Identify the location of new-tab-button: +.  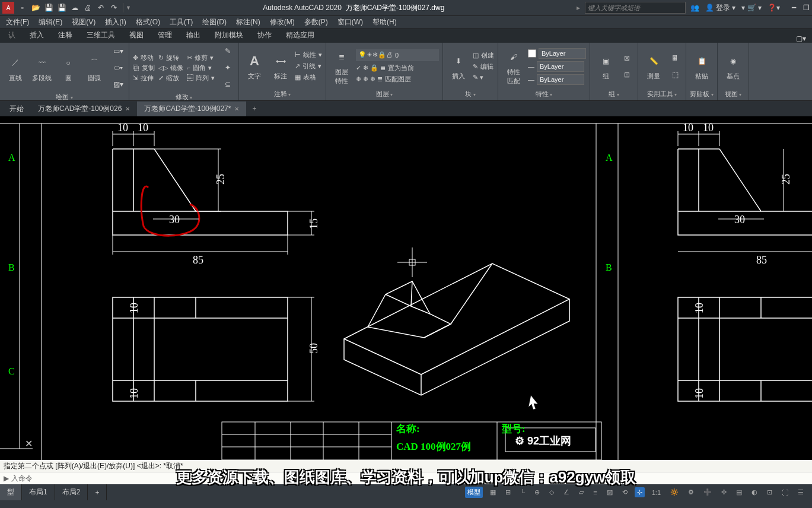
(254, 109).